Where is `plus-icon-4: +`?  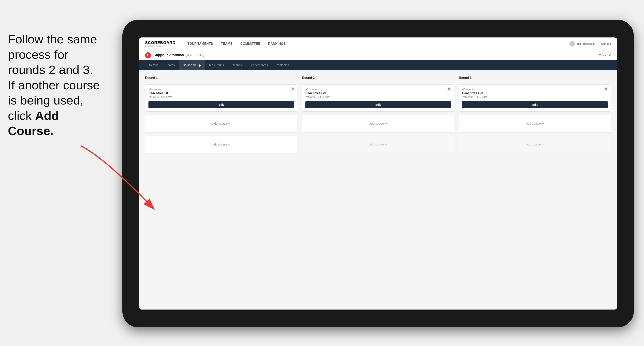 plus-icon-4: + is located at coordinates (386, 145).